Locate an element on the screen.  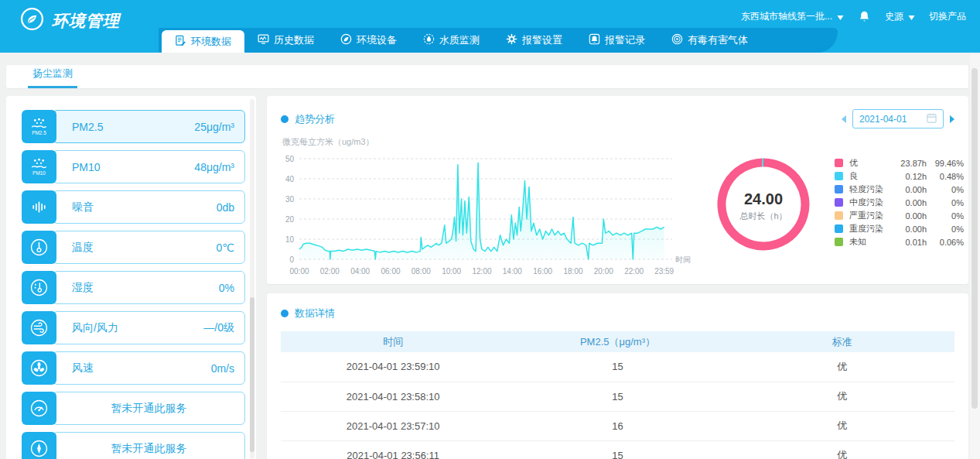
table-column-header: PM2.5（μg/m³） is located at coordinates (617, 342).